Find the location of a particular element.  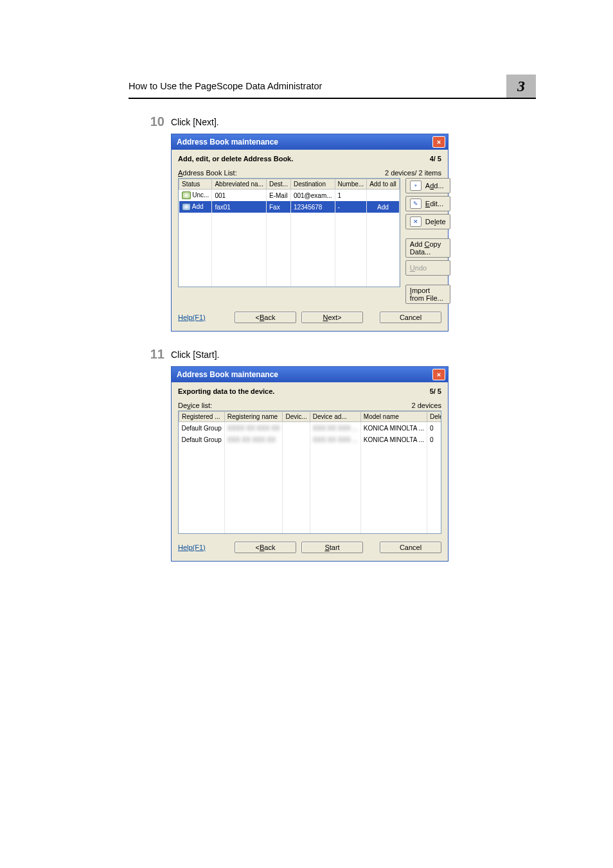

edit-icon: ✎ is located at coordinates (416, 204).